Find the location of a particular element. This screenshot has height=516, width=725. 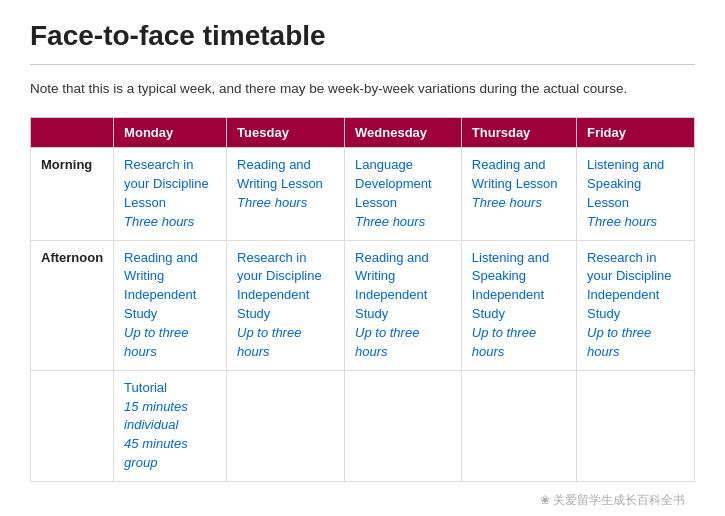

header-friday: Friday is located at coordinates (636, 133).